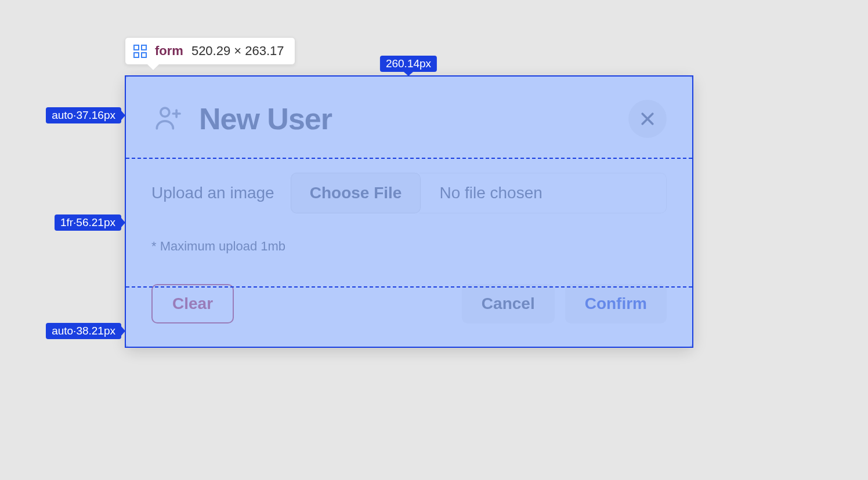 Image resolution: width=868 pixels, height=480 pixels. I want to click on devtools-tooltip: form 520.29 × 263.17, so click(210, 51).